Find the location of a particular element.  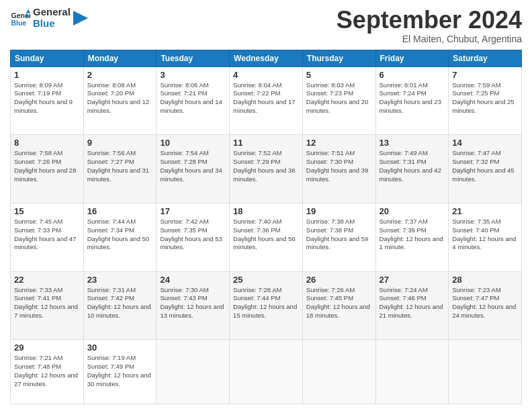

col-sunday: Sunday is located at coordinates (47, 58).